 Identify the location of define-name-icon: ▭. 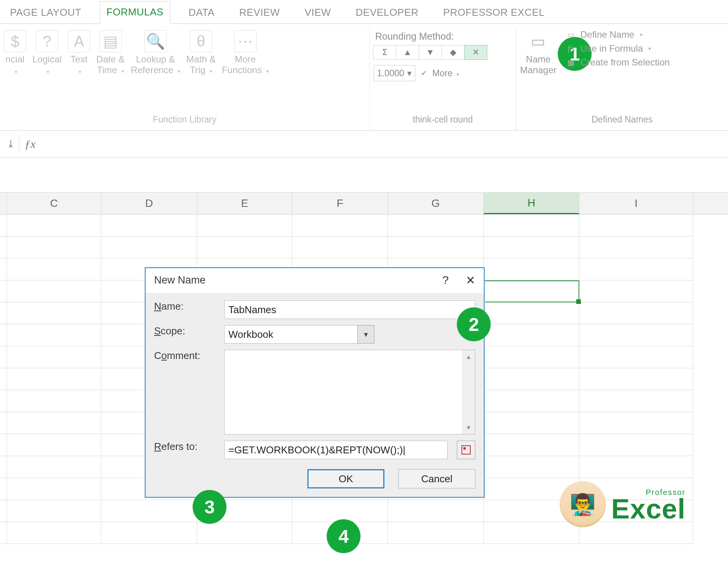
(571, 35).